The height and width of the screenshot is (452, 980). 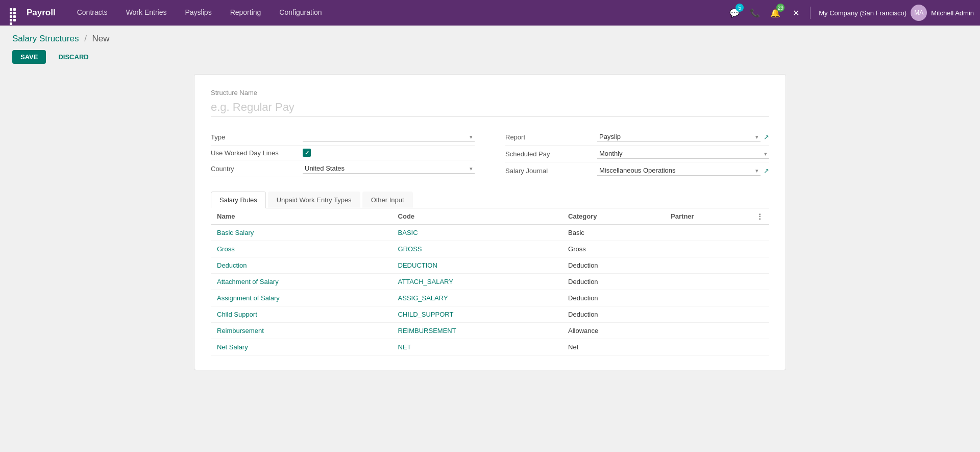 What do you see at coordinates (343, 169) in the screenshot?
I see `country-field: Country United States` at bounding box center [343, 169].